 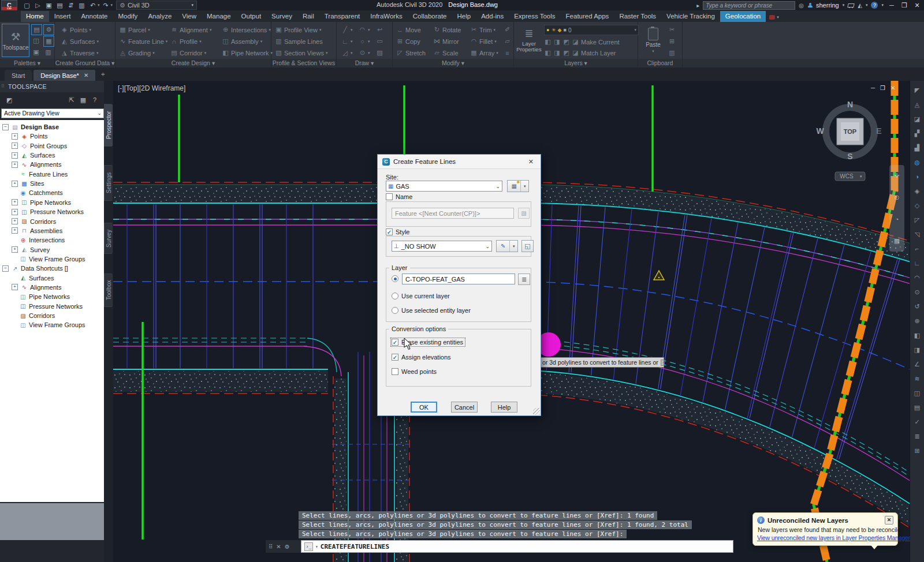 I want to click on clipboard-tool-button: ▥, so click(x=672, y=53).